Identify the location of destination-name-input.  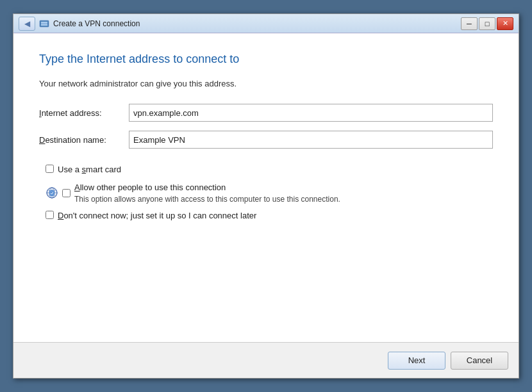
(311, 140).